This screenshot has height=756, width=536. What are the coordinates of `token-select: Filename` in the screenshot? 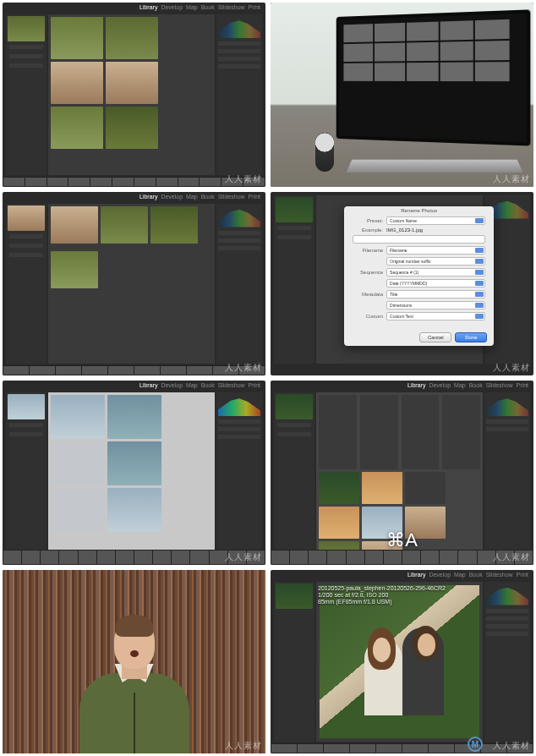 It's located at (436, 250).